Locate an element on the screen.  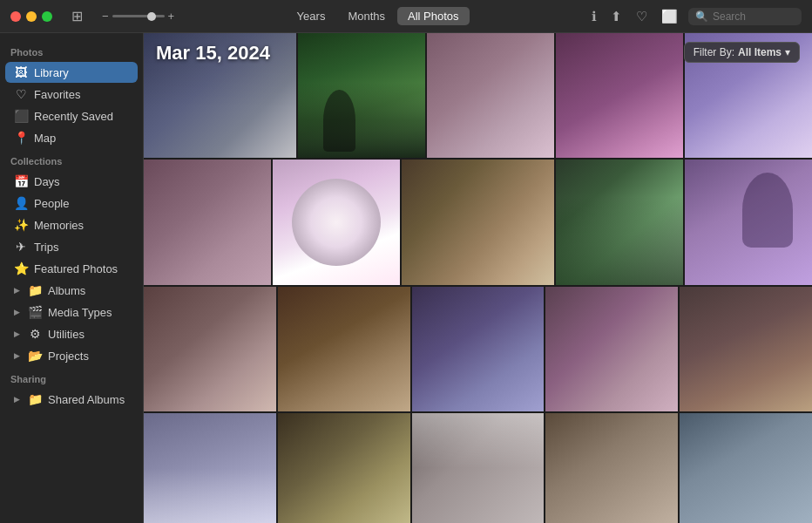
collections-section-label: Collections is located at coordinates (71, 160).